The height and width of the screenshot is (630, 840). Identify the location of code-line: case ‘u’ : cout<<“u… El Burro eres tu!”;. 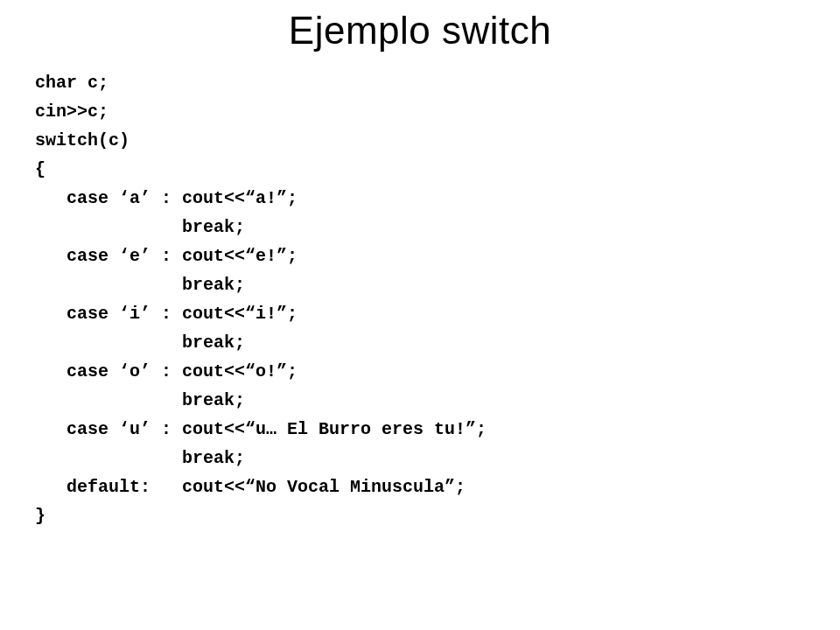
(261, 429).